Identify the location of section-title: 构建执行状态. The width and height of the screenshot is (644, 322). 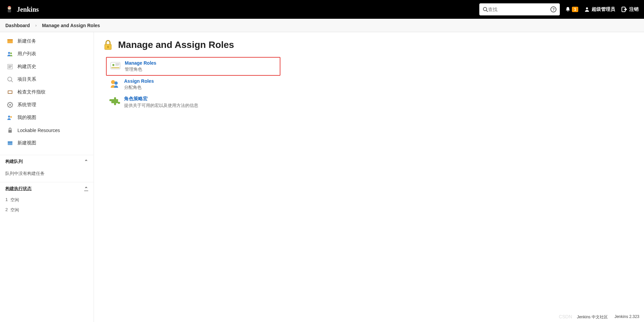
(18, 189).